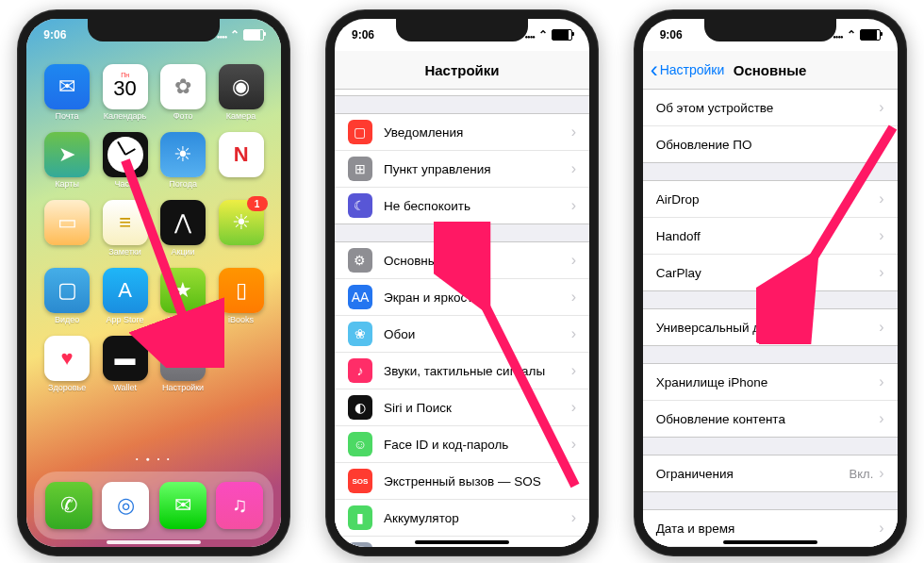 The width and height of the screenshot is (924, 563). Describe the element at coordinates (183, 388) in the screenshot. I see `app-label: Настройки` at that location.